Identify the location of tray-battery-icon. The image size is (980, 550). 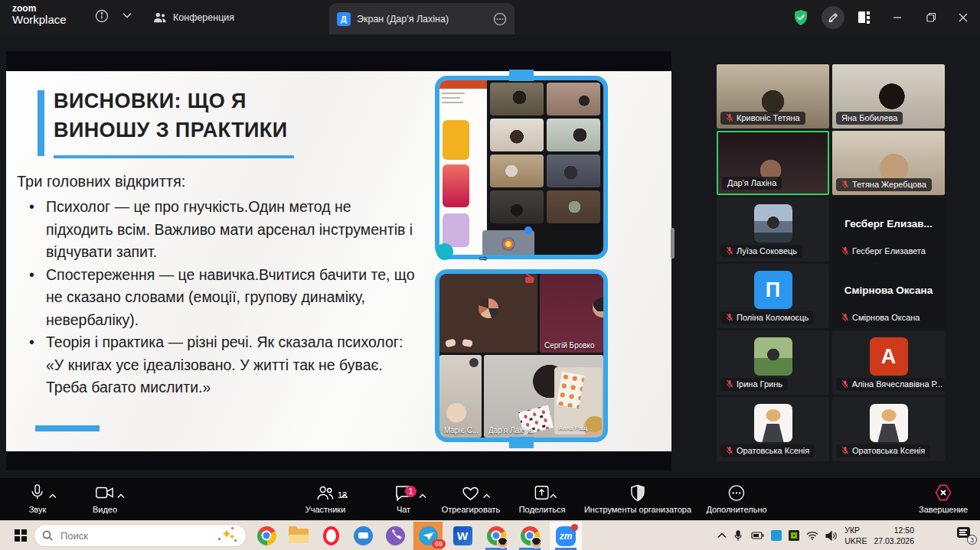
(756, 535).